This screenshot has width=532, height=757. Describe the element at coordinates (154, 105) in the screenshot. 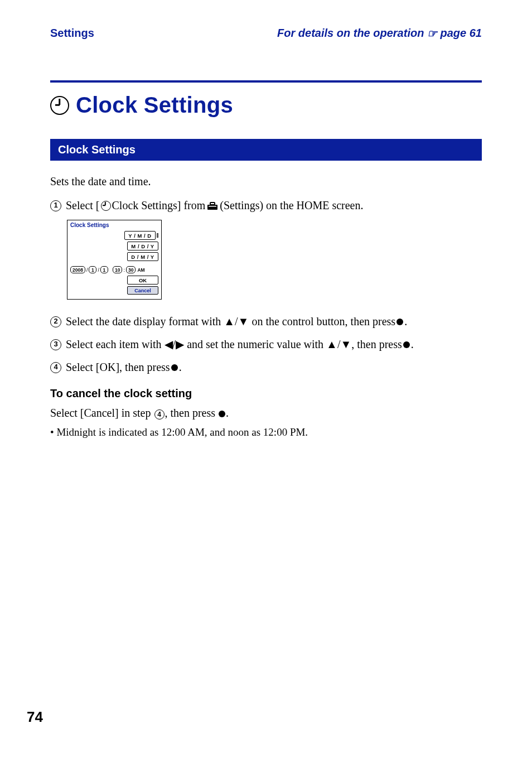

I see `page-title: Clock Settings` at that location.